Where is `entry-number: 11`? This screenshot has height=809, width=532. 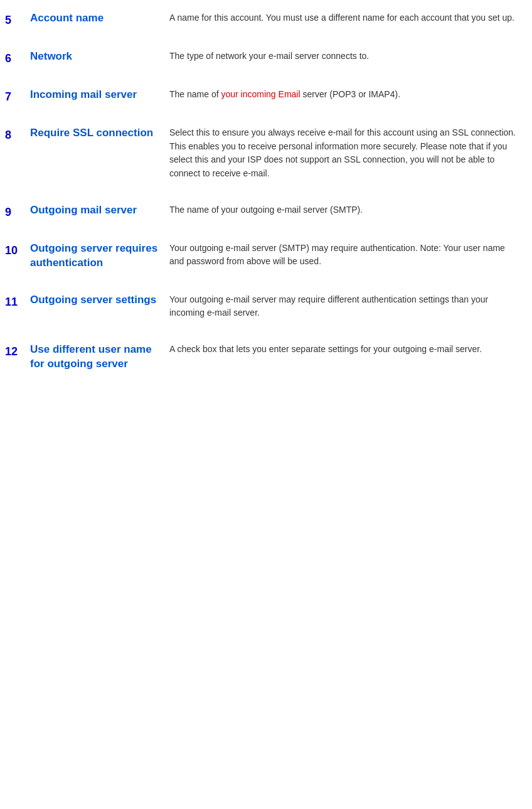
entry-number: 11 is located at coordinates (9, 301).